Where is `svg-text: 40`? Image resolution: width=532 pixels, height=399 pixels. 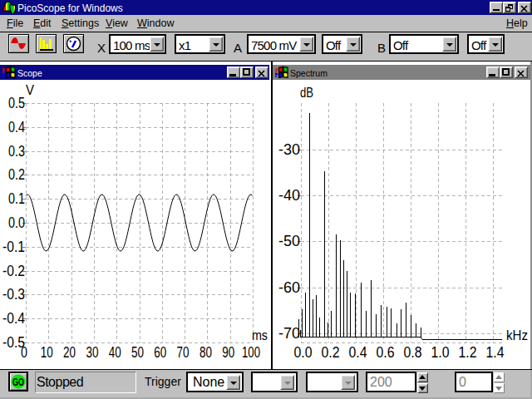
svg-text: 40 is located at coordinates (115, 352).